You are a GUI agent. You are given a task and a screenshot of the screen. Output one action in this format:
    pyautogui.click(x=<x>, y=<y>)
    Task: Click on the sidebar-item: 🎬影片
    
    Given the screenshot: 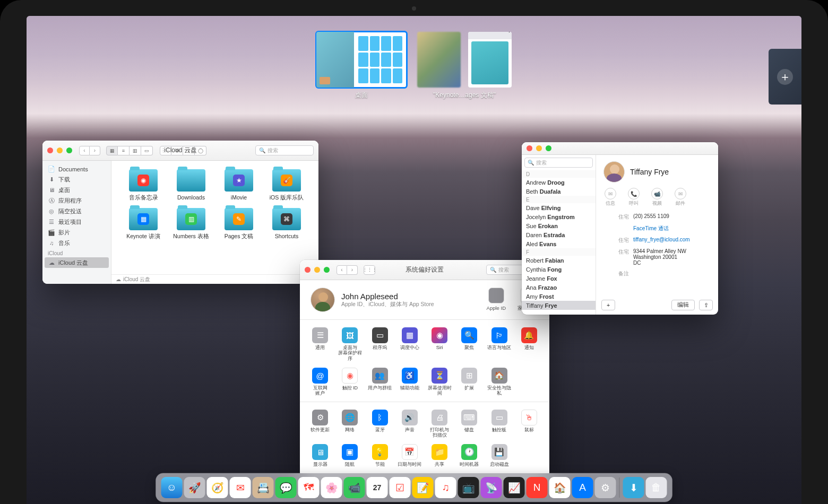 What is the action you would take?
    pyautogui.click(x=76, y=232)
    